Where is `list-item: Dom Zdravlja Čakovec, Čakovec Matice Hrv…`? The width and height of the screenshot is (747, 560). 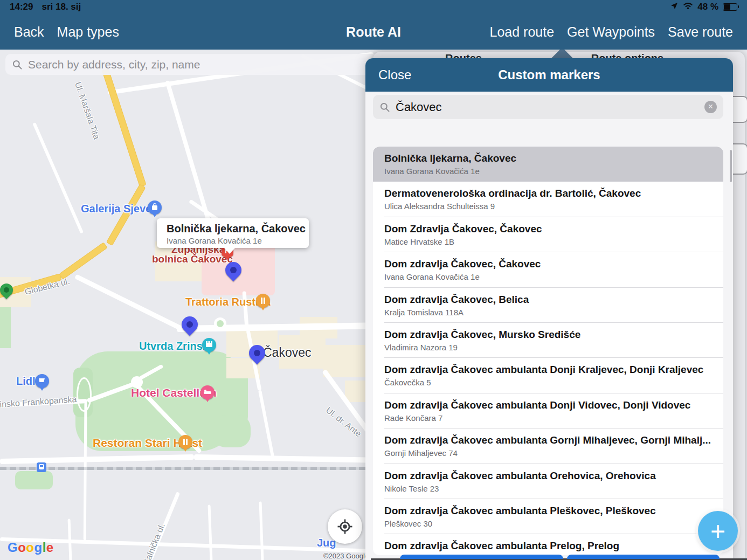
list-item: Dom Zdravlja Čakovec, Čakovec Matice Hrv… is located at coordinates (548, 235).